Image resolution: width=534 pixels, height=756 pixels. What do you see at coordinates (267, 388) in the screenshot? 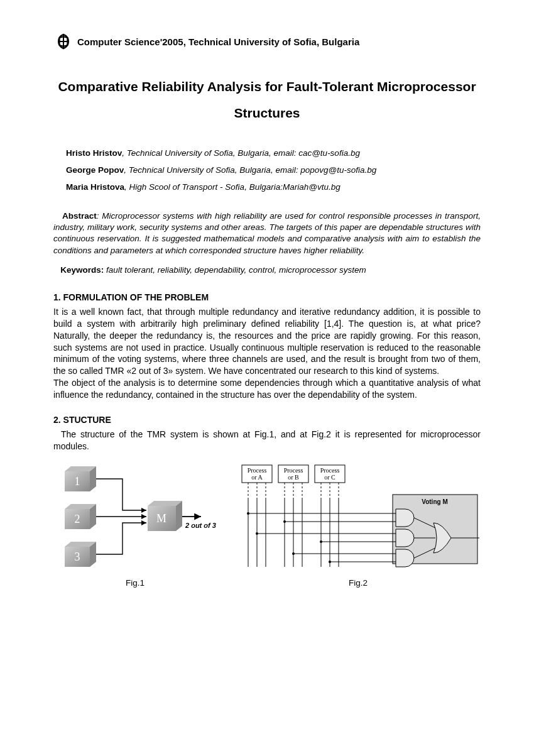
I see `paragraph: The object of the analysis is to determi…` at bounding box center [267, 388].